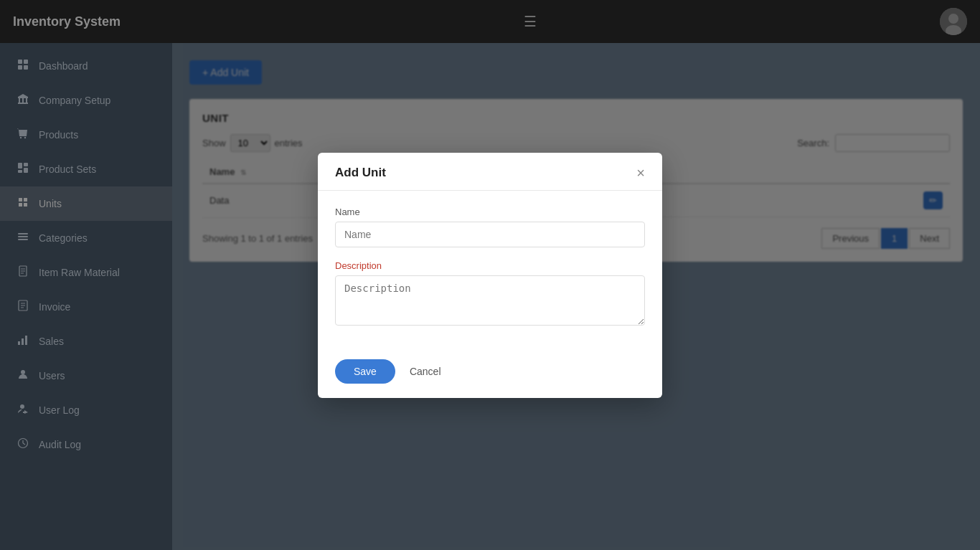  What do you see at coordinates (490, 227) in the screenshot?
I see `name-field-group: Name` at bounding box center [490, 227].